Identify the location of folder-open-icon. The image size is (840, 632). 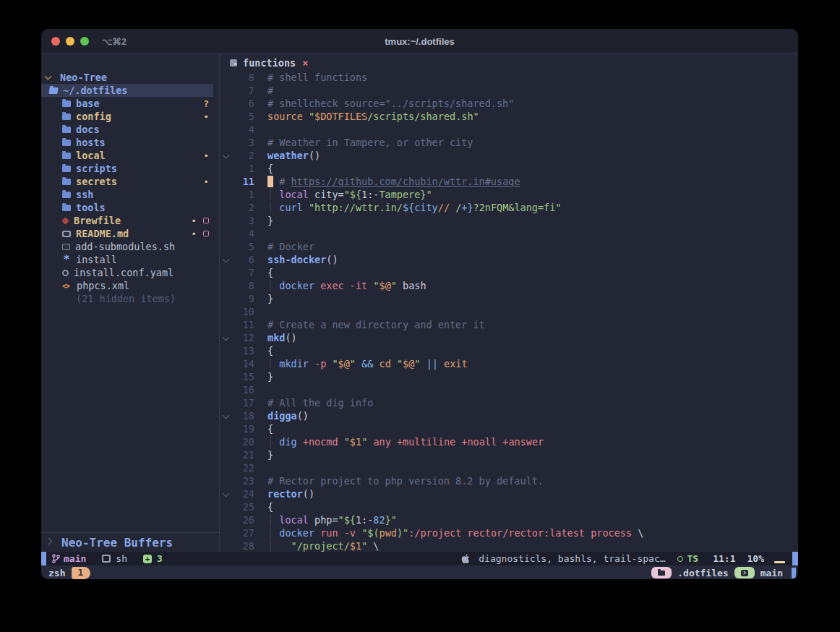
(53, 91).